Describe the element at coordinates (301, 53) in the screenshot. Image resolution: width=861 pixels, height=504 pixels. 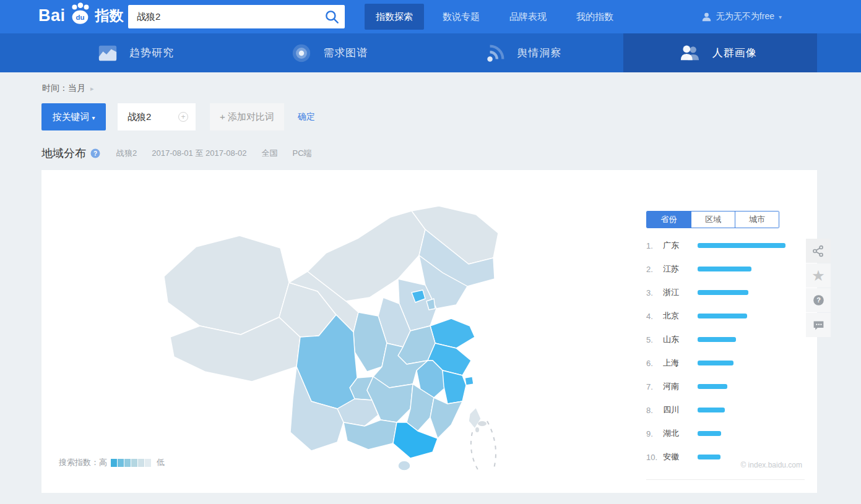
I see `demand-graph-icon` at that location.